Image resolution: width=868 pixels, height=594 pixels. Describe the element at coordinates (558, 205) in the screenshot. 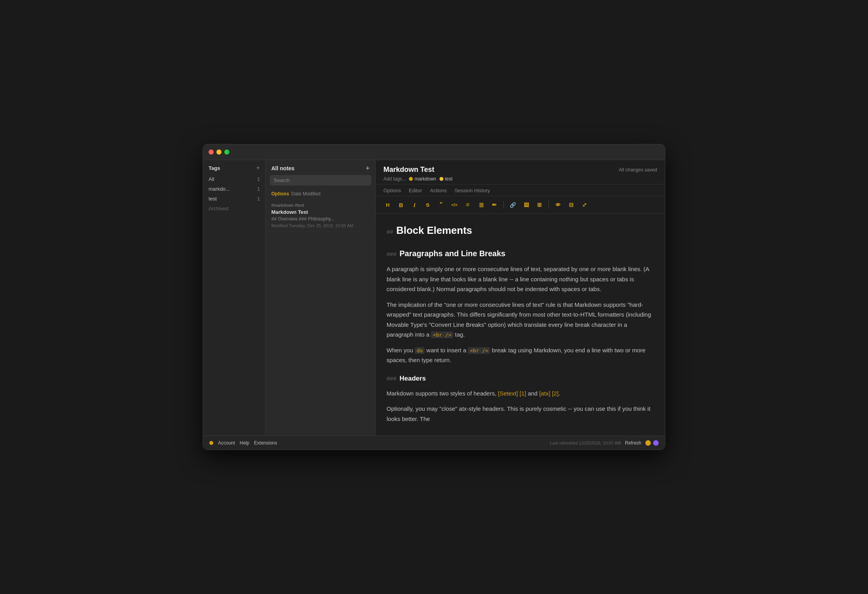

I see `preview-button: 👁` at that location.